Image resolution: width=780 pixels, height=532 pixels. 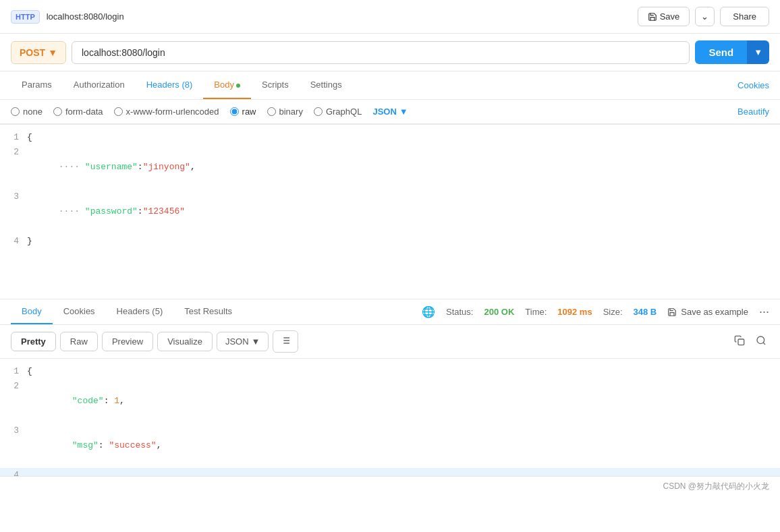 What do you see at coordinates (170, 85) in the screenshot?
I see `tab-headers: Headers (8)` at bounding box center [170, 85].